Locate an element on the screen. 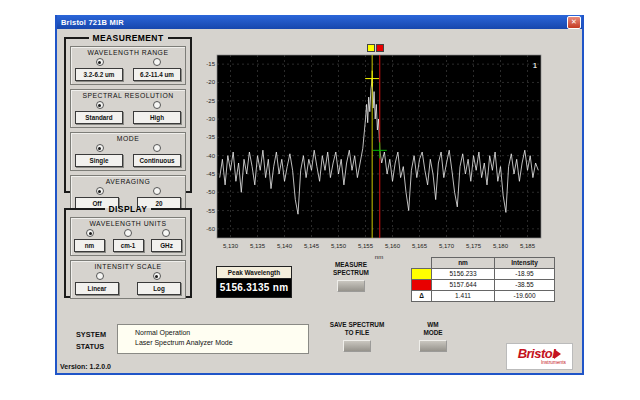 The width and height of the screenshot is (640, 400). table-row: 5157.644 -38.55 is located at coordinates (484, 284).